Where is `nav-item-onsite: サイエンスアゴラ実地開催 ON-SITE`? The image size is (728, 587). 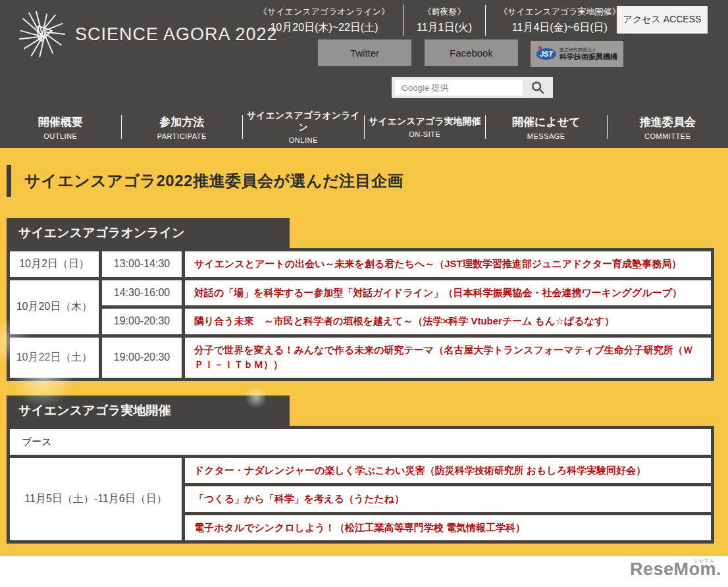 nav-item-onsite: サイエンスアゴラ実地開催 ON-SITE is located at coordinates (425, 127).